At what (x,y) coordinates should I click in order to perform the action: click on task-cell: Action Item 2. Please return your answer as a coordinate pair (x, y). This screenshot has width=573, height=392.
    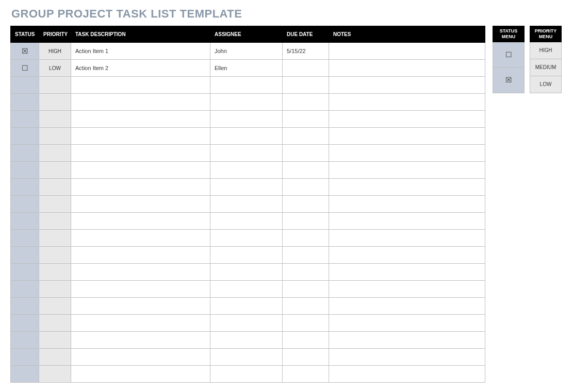
    Looking at the image, I should click on (141, 68).